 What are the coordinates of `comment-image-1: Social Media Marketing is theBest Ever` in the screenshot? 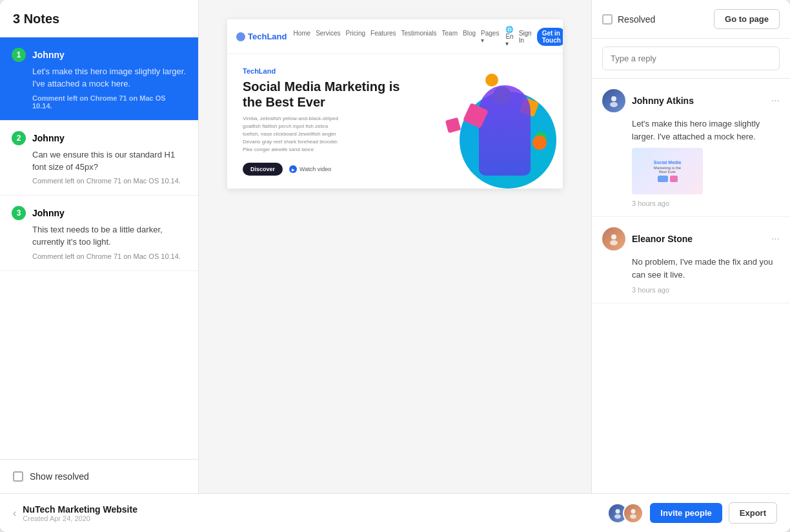 It's located at (667, 171).